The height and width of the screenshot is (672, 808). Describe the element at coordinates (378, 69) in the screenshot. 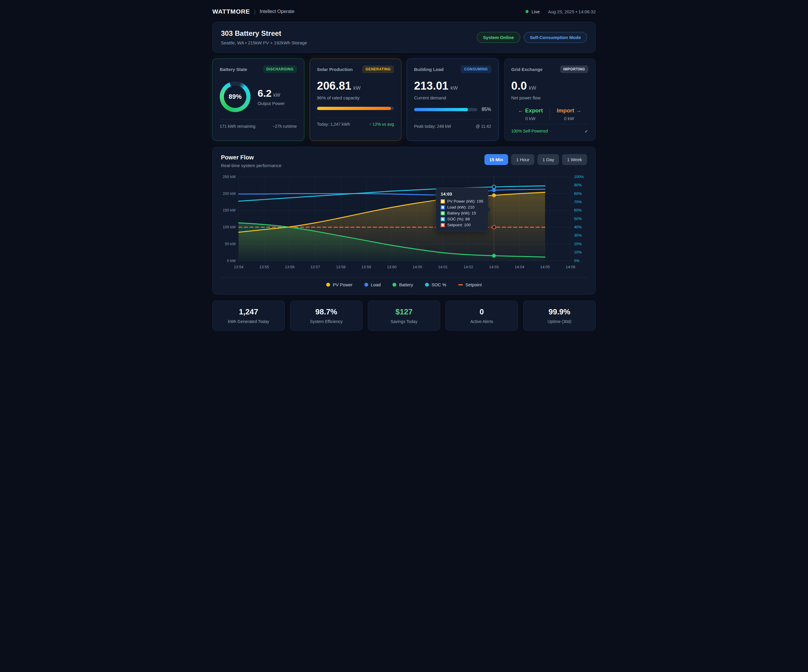

I see `solar-status-badge: GENERATING` at that location.